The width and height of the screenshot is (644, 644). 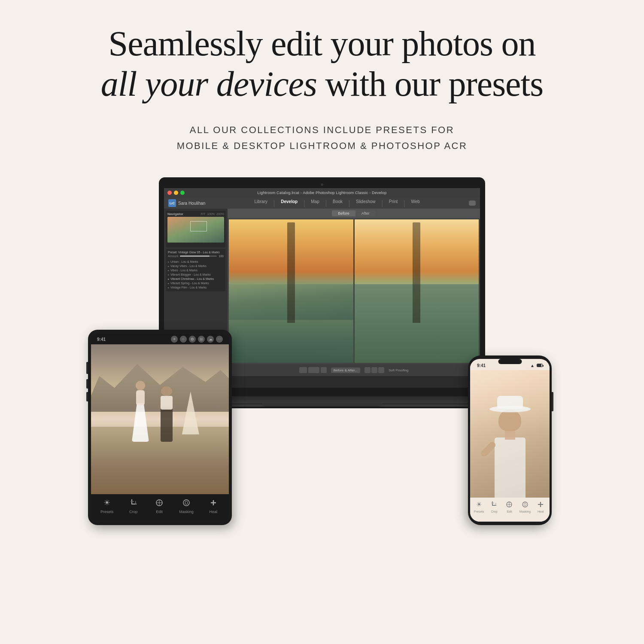 I want to click on phone-crop-label: Crop, so click(x=494, y=512).